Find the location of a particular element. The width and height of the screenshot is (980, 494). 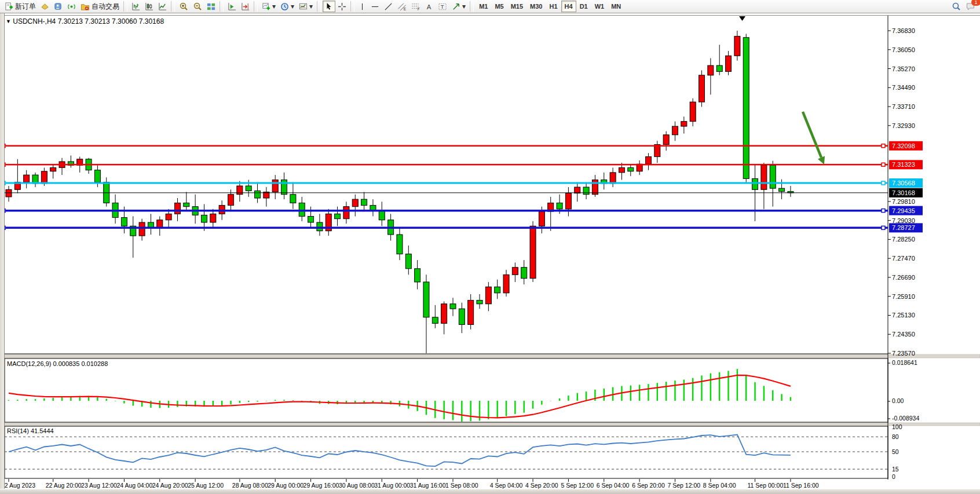

notifications-button: 1 is located at coordinates (971, 6).